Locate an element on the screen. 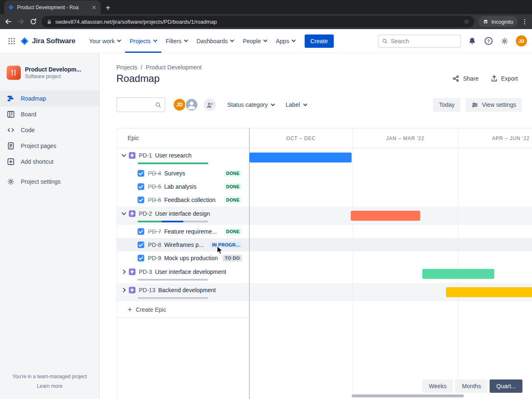 The width and height of the screenshot is (532, 399). create-epic-button: + Create Epic is located at coordinates (183, 310).